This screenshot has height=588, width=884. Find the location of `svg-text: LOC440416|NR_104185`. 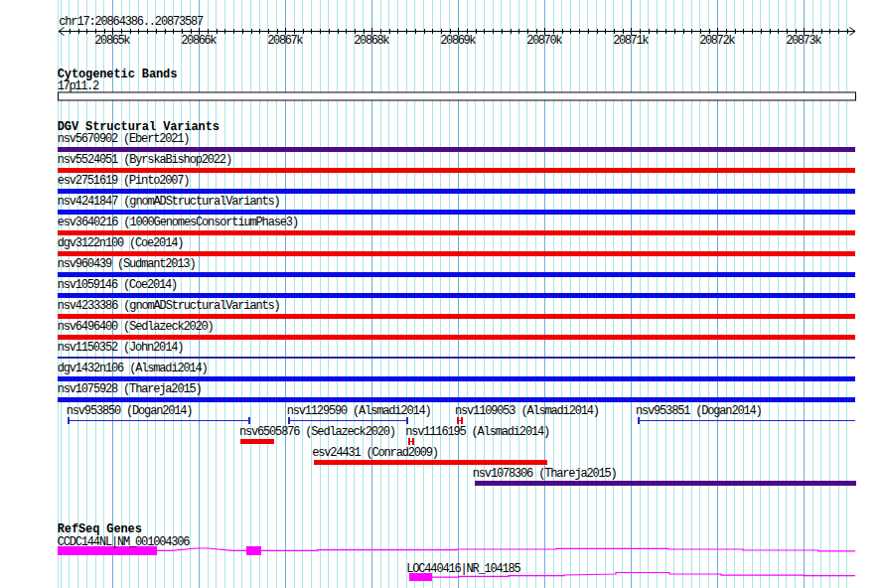

svg-text: LOC440416|NR_104185 is located at coordinates (464, 569).